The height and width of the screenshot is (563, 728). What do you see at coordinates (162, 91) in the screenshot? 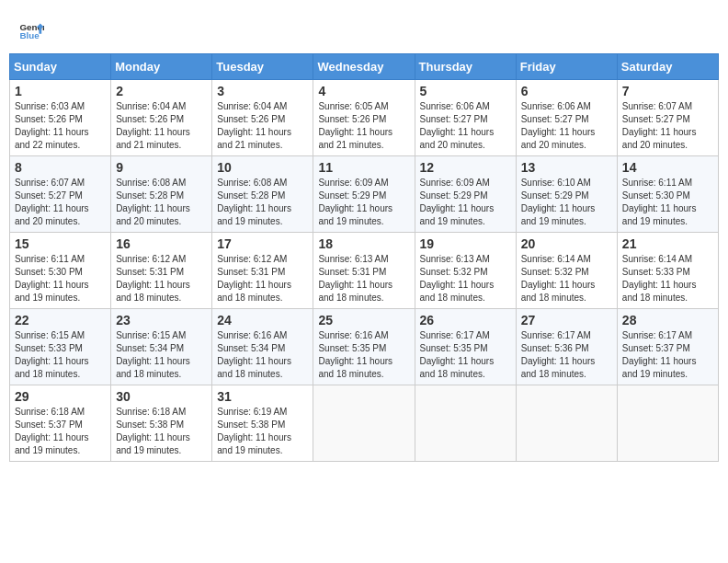
I see `day-number: 2` at bounding box center [162, 91].